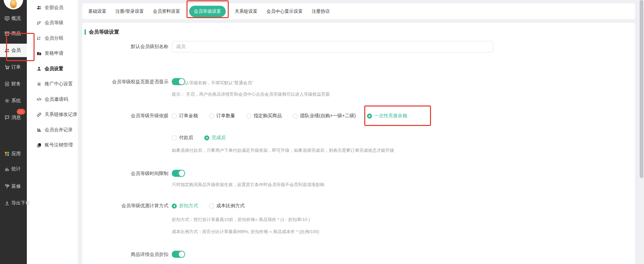 This screenshot has height=264, width=644. I want to click on finance-icon, so click(7, 84).